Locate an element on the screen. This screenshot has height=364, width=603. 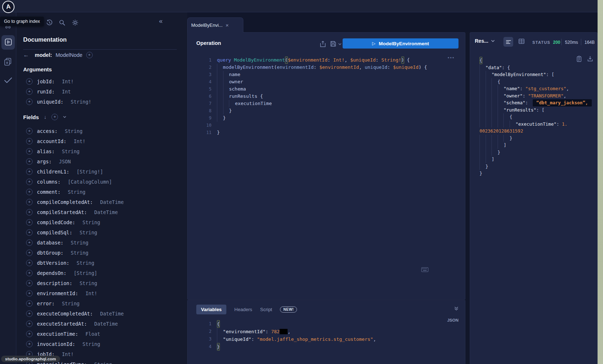
field-type: [CatalogColumn] is located at coordinates (88, 182).